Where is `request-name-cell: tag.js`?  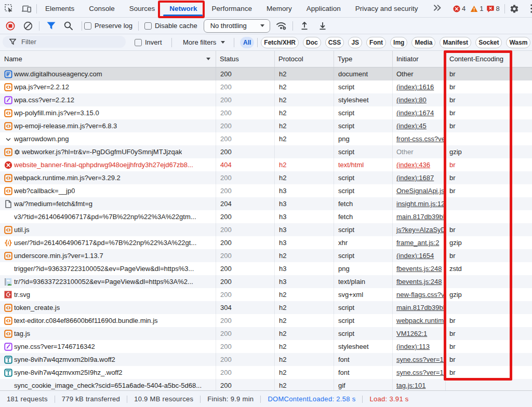
request-name-cell: tag.js is located at coordinates (108, 333).